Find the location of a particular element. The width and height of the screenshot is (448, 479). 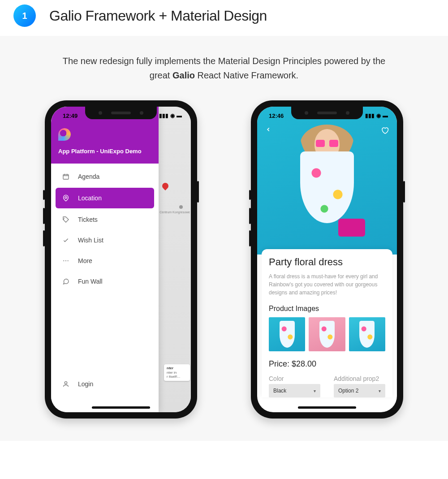

drawer-title: App Platform - UniExpo Demo is located at coordinates (105, 151).